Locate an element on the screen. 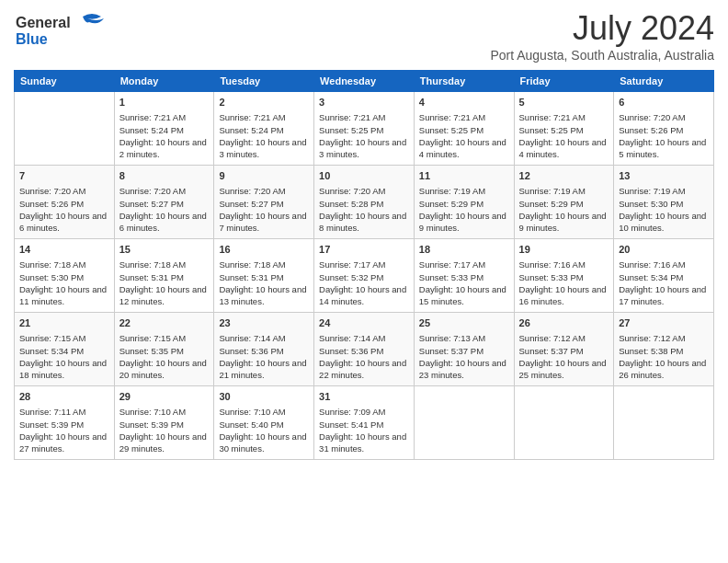  sunset: Sunset: 5:31 PM is located at coordinates (152, 278).